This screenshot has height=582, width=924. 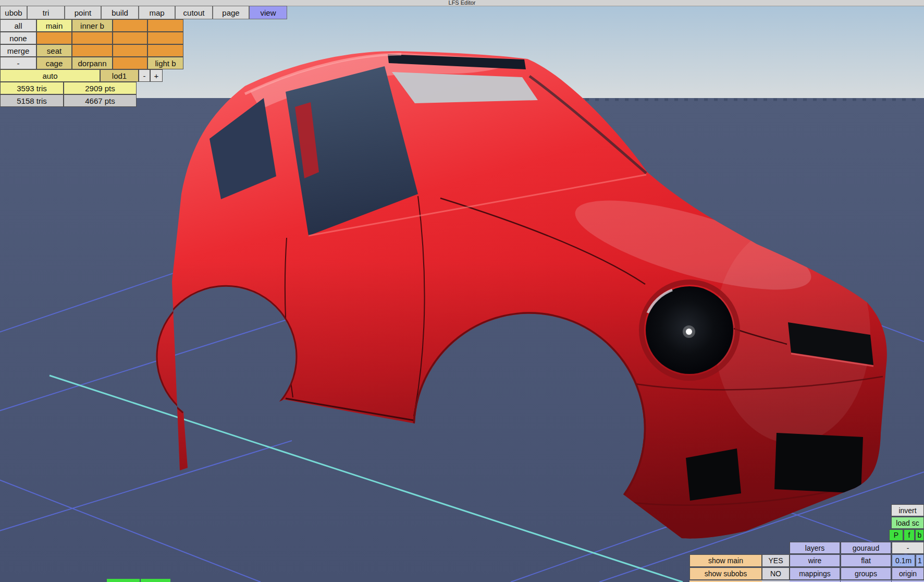 I want to click on main-menu: ubob tri point build map cutout page vie…, so click(x=144, y=13).